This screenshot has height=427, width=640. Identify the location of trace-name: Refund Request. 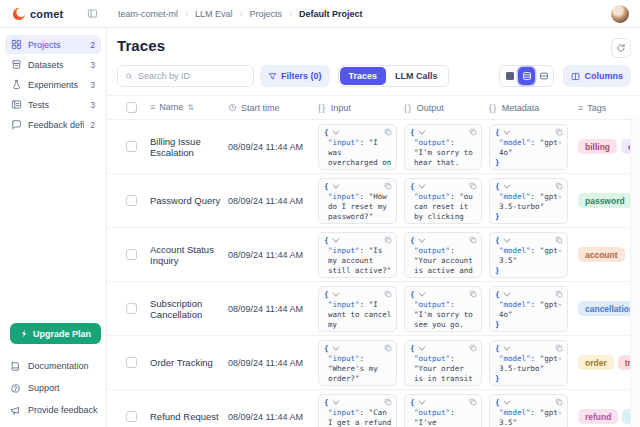
(189, 416).